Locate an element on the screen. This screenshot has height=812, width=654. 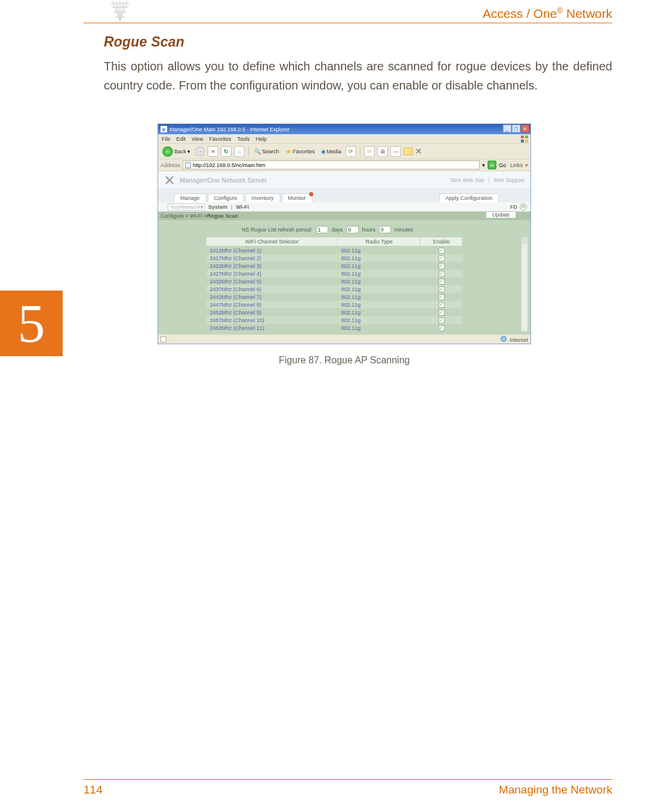
cell-selector: 2452Mhz (Channel 9) is located at coordinates (272, 313).